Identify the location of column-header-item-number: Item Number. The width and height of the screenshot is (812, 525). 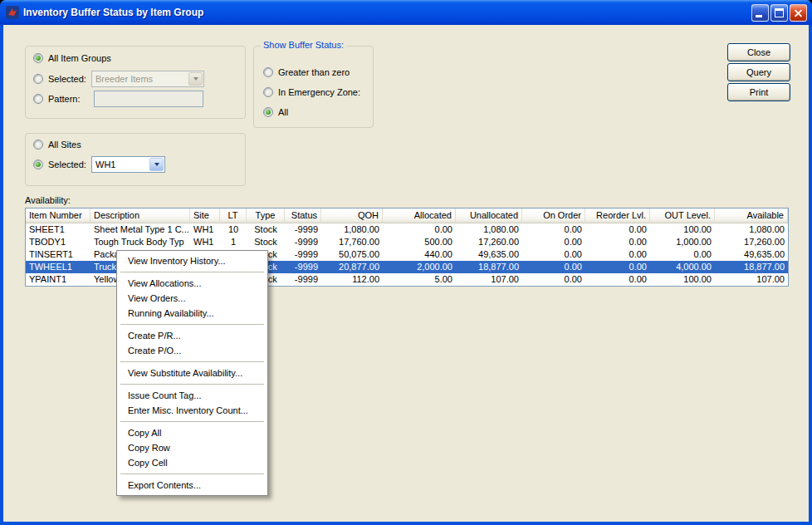
(58, 216).